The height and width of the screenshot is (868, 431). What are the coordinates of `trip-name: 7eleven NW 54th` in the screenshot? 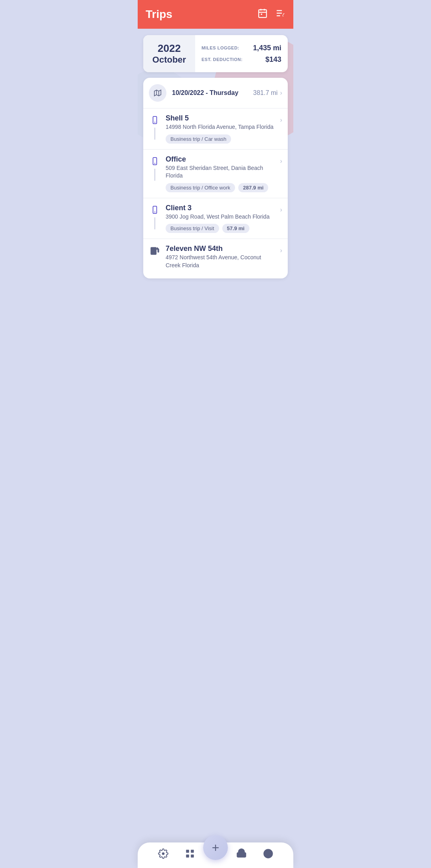 It's located at (221, 249).